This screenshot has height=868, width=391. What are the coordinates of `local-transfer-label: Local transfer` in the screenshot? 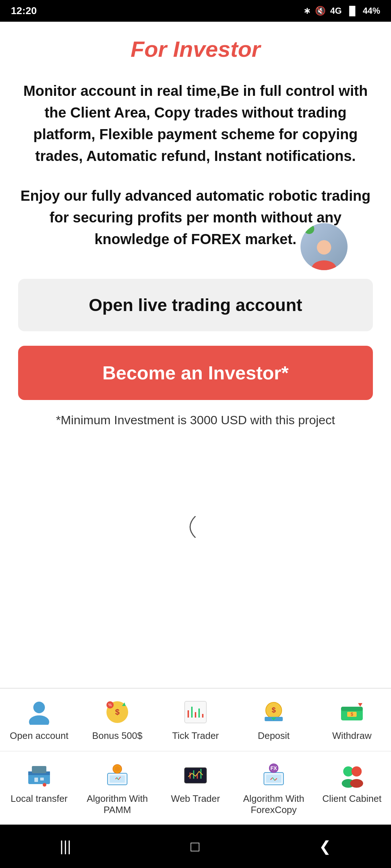 It's located at (39, 799).